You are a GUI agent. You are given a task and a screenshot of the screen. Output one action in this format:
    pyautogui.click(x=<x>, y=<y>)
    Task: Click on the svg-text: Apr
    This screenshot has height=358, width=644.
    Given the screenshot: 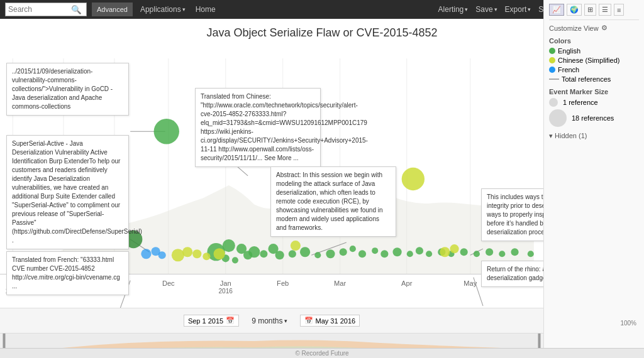 What is the action you would take?
    pyautogui.click(x=407, y=283)
    